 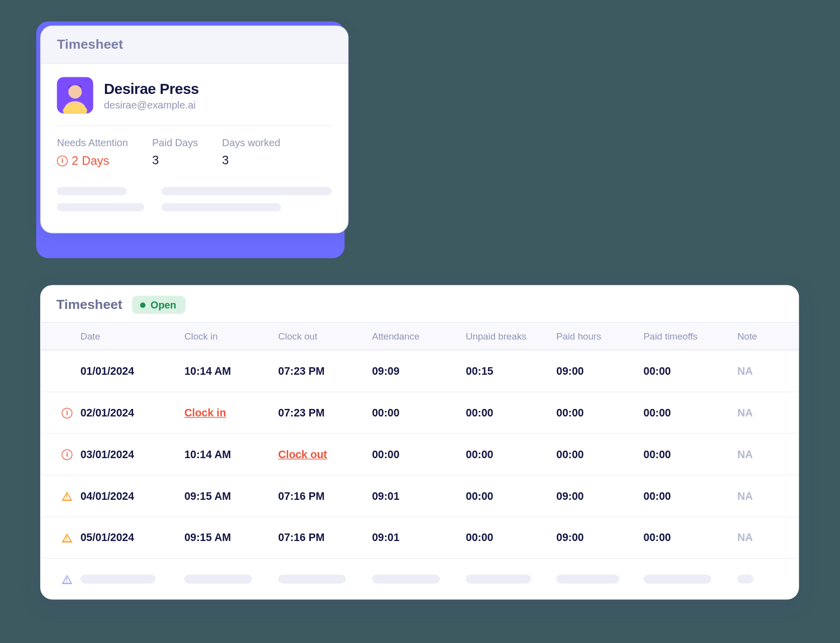 What do you see at coordinates (420, 495) in the screenshot?
I see `table-row: 04/01/202409:15 AM07:16 PM09:0100:0009:0…` at bounding box center [420, 495].